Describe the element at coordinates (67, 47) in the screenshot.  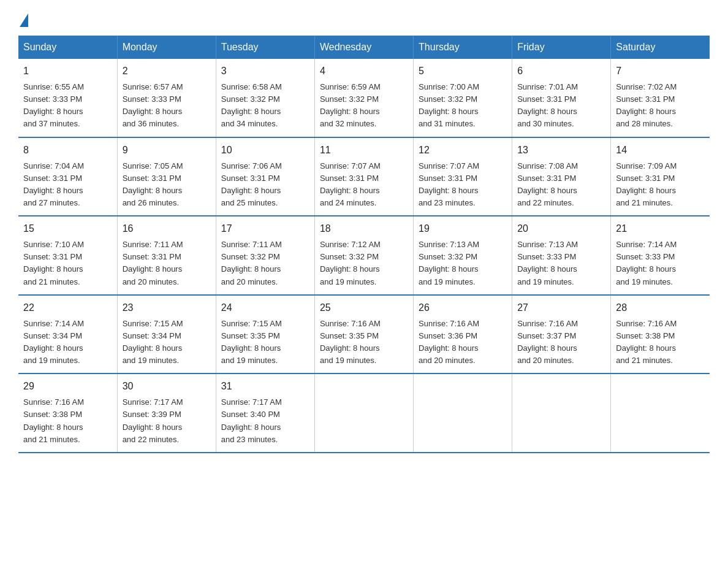
I see `header-cell-sunday: Sunday` at that location.